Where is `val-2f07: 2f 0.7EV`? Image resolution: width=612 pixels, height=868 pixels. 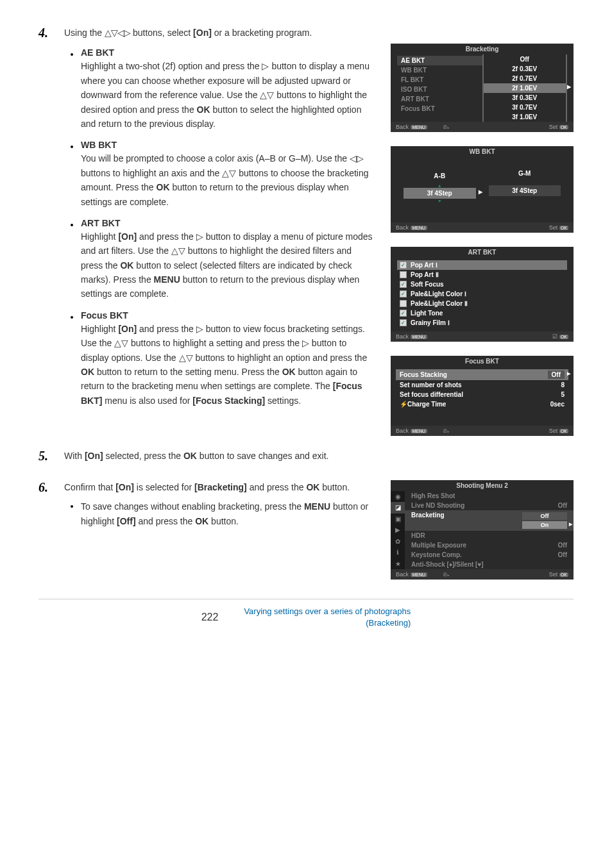
val-2f07: 2f 0.7EV is located at coordinates (525, 78).